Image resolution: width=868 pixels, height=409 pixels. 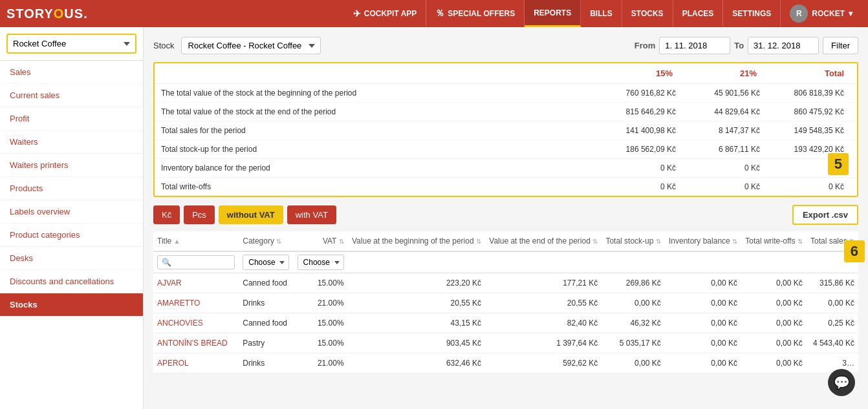 I want to click on export-csv-button: Export .csv, so click(x=825, y=215).